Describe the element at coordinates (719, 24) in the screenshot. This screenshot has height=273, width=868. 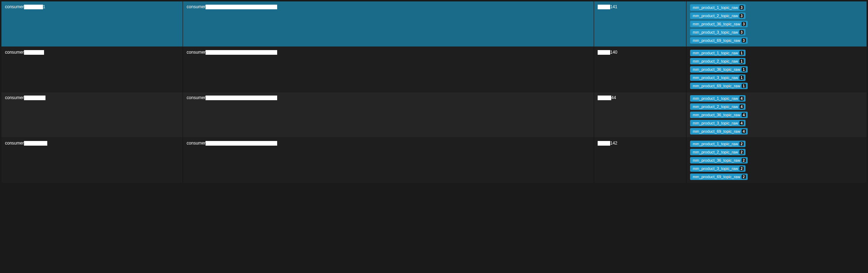
I see `topic-badge: mm_product_36_topic_raw3` at that location.